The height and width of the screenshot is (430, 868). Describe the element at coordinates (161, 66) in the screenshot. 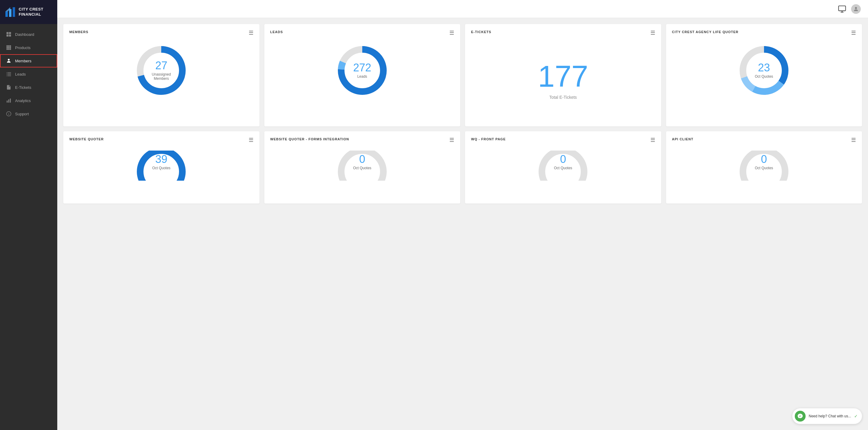

I see `members-value: 27` at that location.